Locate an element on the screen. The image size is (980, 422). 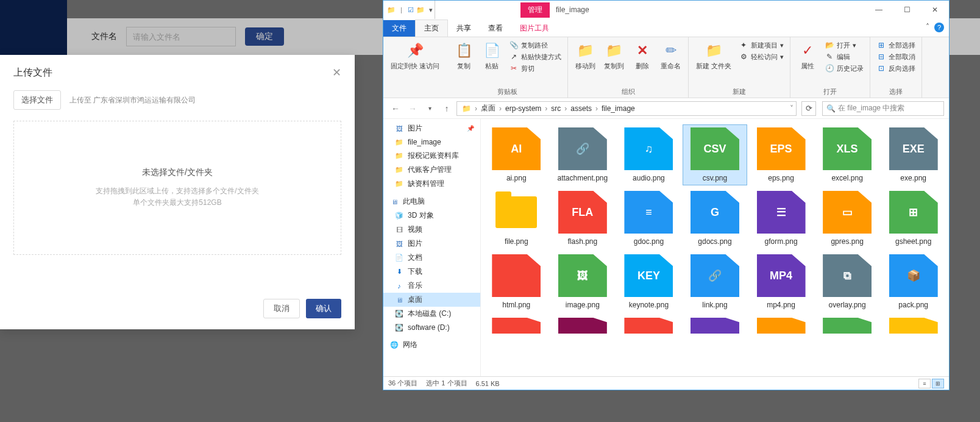
sidebar-item-downloads: ⬇下载 is located at coordinates (431, 272).